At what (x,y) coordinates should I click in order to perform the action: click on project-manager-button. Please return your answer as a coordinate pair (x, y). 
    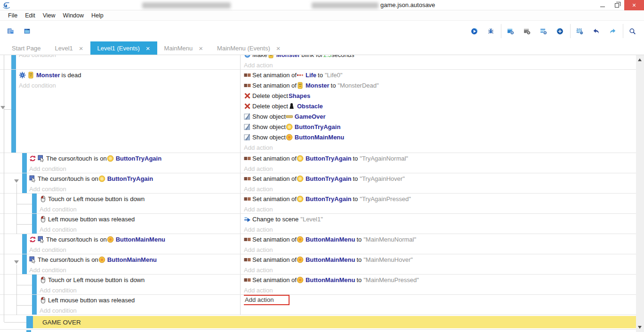
    Looking at the image, I should click on (11, 31).